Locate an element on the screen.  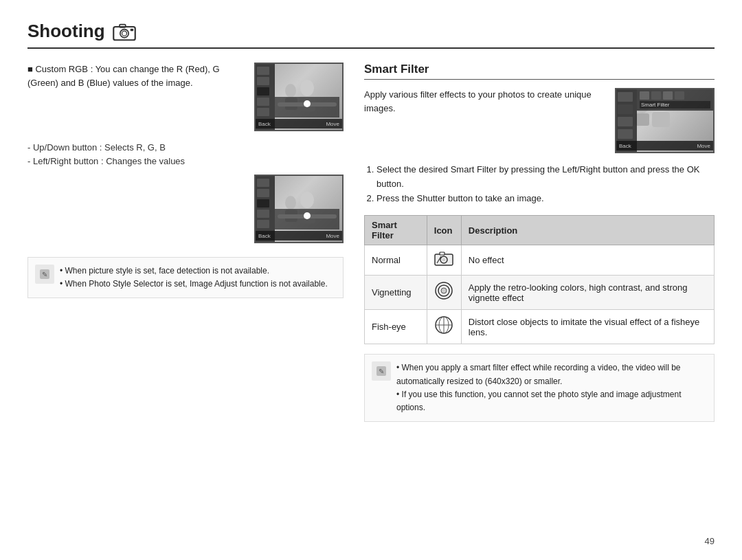
description-normal: No effect is located at coordinates (587, 260).